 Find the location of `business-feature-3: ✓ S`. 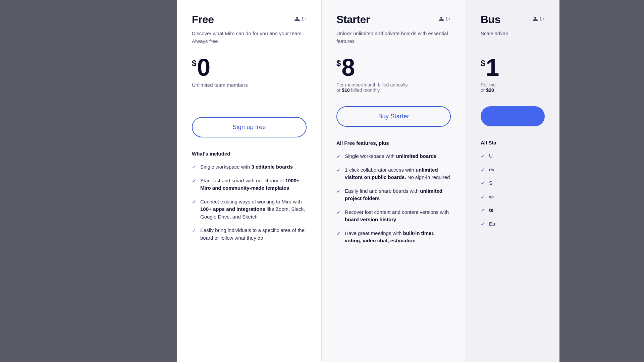

business-feature-3: ✓ S is located at coordinates (513, 183).